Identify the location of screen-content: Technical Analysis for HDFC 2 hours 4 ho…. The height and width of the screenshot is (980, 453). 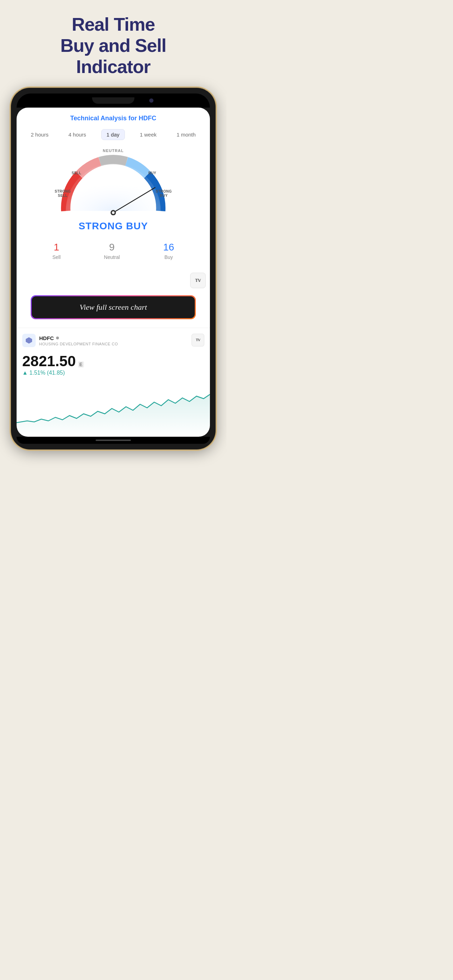
(113, 272).